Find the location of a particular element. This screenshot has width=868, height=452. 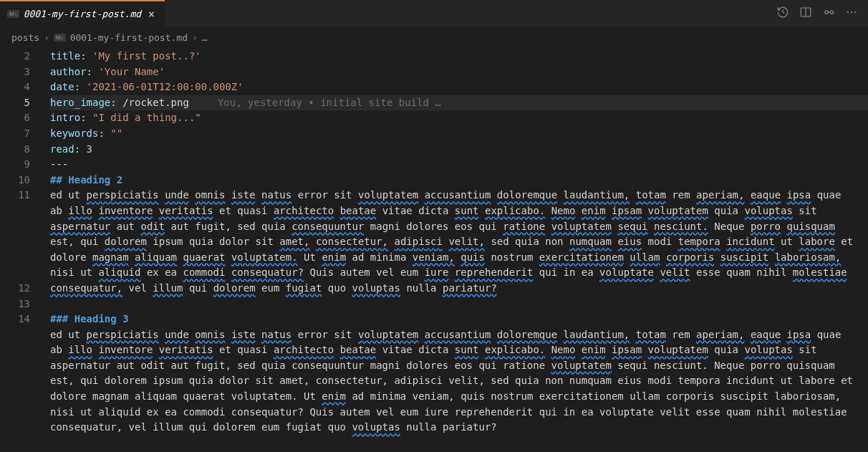

git-blame-annotation: You, yesterday • initial site build … is located at coordinates (315, 102).